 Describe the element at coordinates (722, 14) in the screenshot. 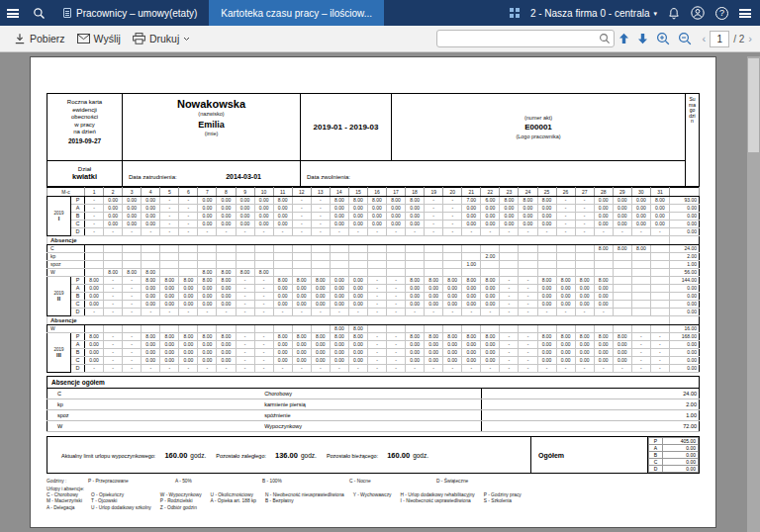

I see `help-icon: ?` at that location.